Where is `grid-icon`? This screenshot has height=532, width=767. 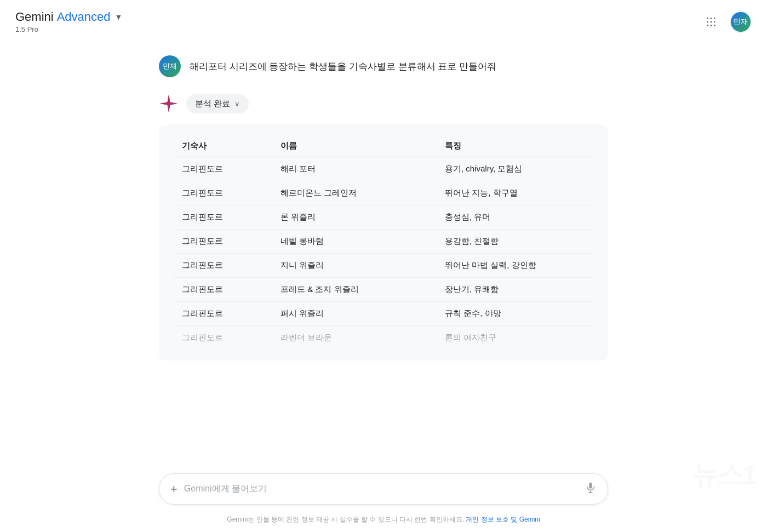 grid-icon is located at coordinates (711, 22).